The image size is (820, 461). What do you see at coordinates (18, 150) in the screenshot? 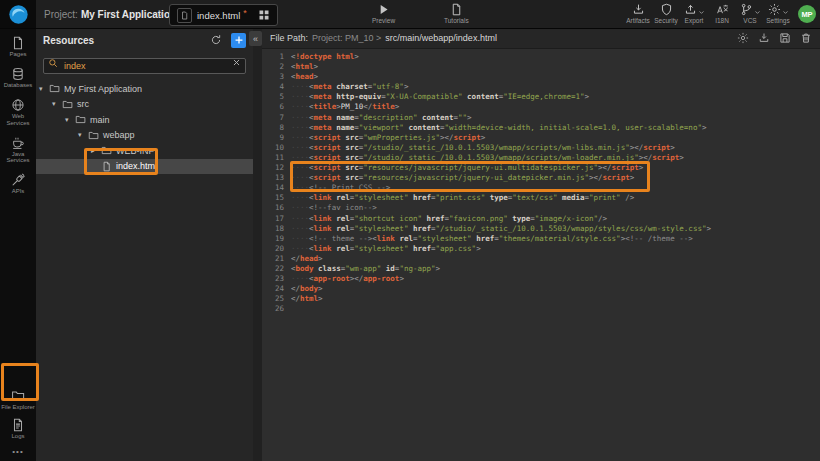
I see `sidebar-item-java-services: Java Services` at bounding box center [18, 150].